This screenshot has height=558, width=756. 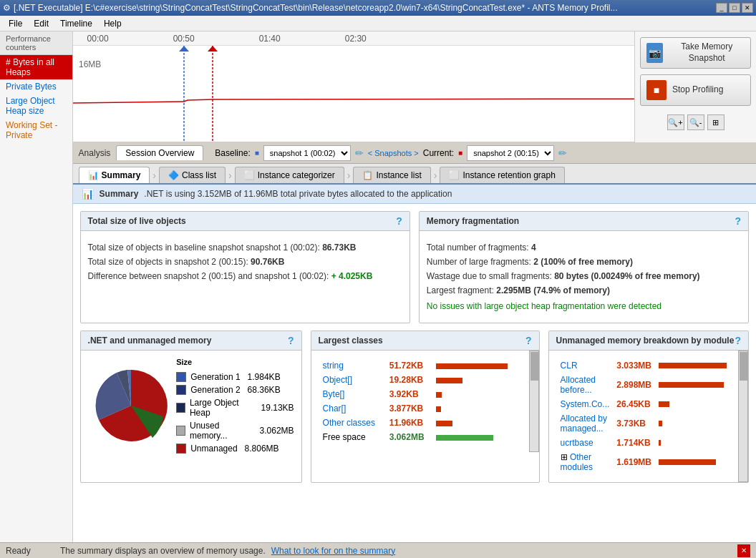 I want to click on tick-3: 02:30, so click(x=356, y=39).